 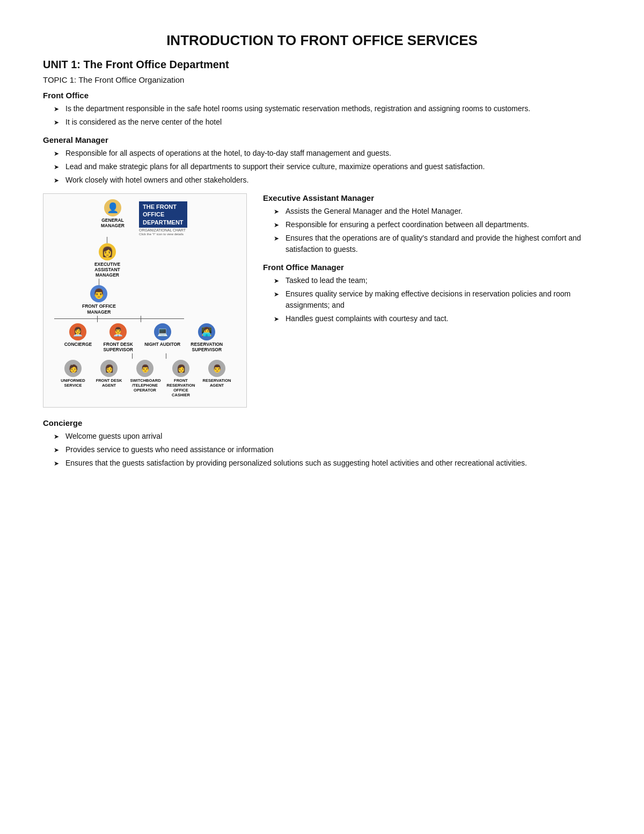 I want to click on list-item: Ensures that the guests satisfaction by …, so click(x=327, y=463).